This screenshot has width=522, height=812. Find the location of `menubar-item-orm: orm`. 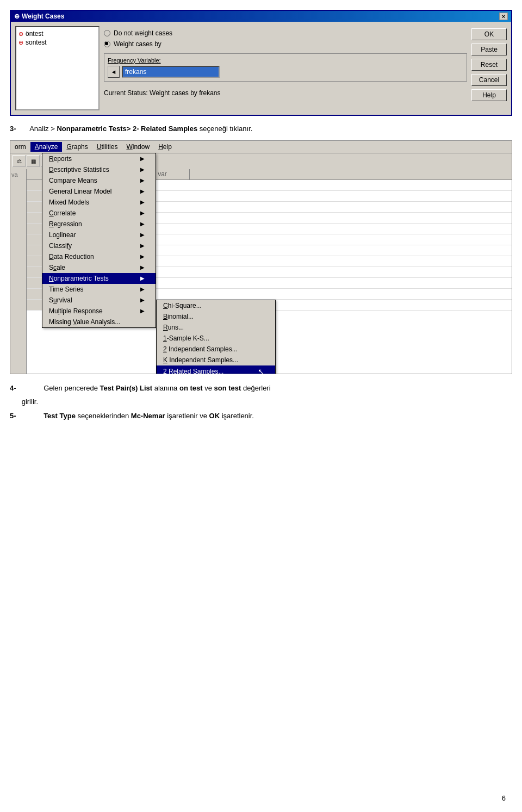

menubar-item-orm: orm is located at coordinates (21, 147).